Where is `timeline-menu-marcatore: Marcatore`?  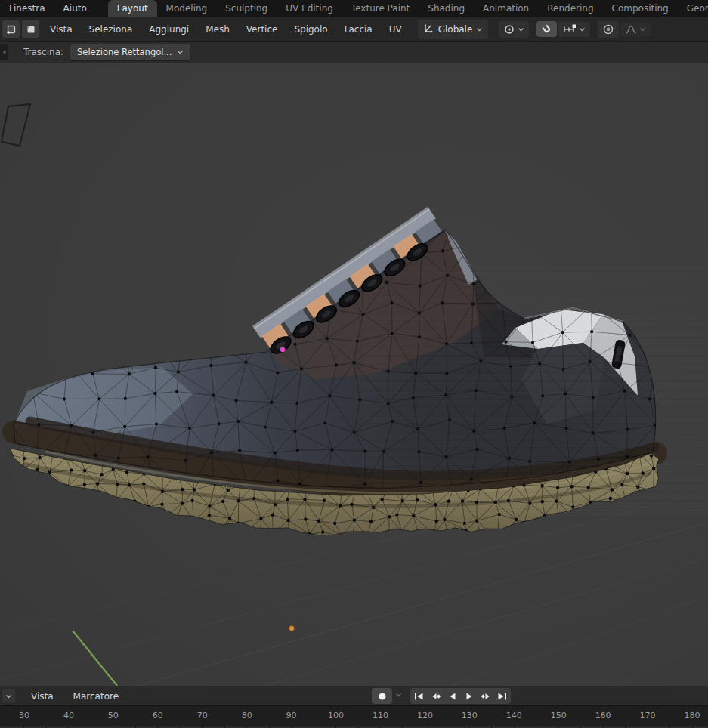 timeline-menu-marcatore: Marcatore is located at coordinates (96, 696).